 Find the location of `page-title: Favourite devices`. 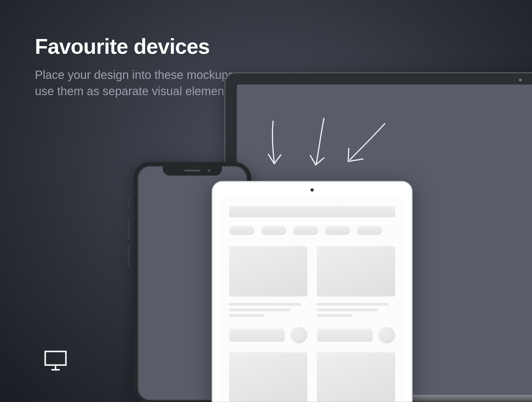

page-title: Favourite devices is located at coordinates (122, 46).